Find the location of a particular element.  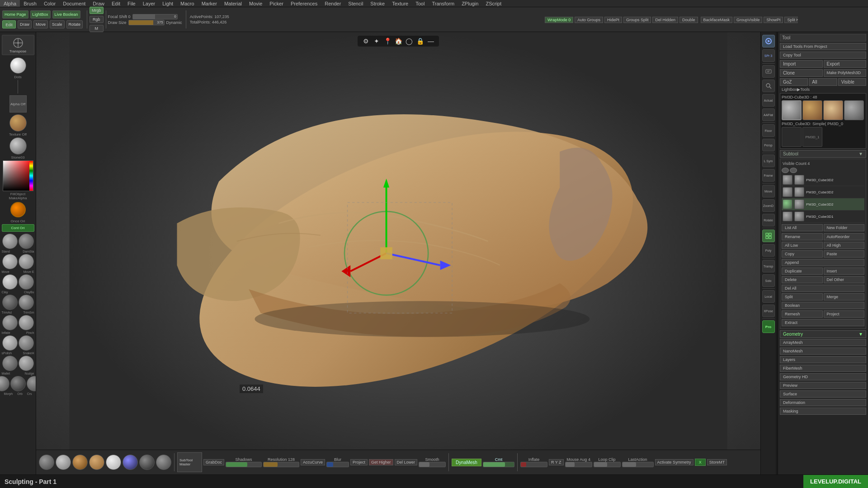

snakehook-brush is located at coordinates (26, 343).